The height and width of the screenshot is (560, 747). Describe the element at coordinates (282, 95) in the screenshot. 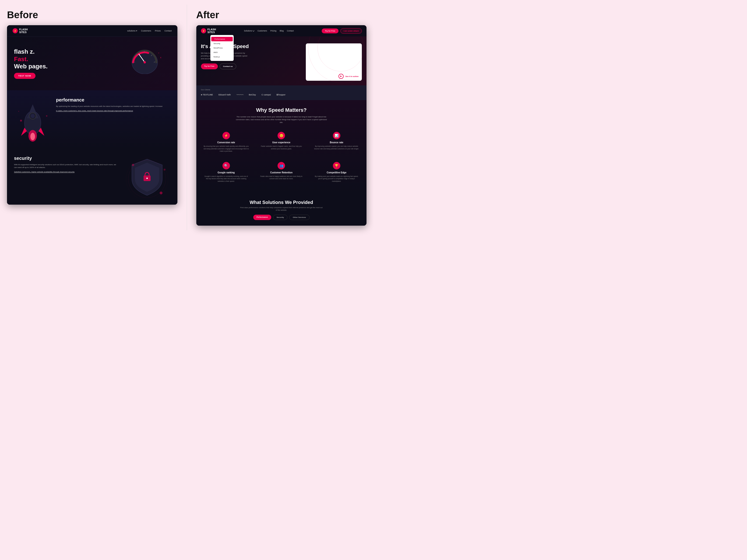

I see `clients-logos: ■ TEXTLINE Eduard Vath ~~~~ BeClay C cam…` at that location.